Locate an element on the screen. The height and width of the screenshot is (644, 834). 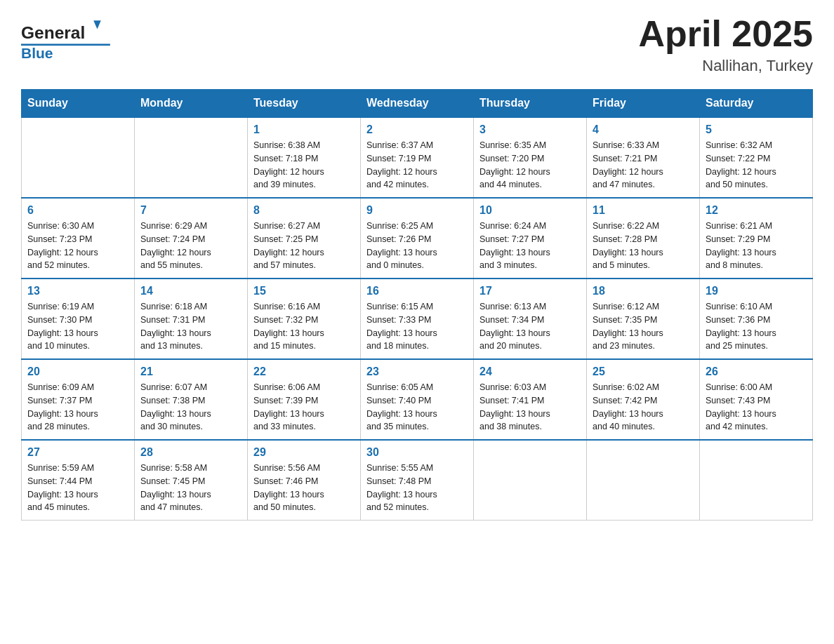
day-info: Sunrise: 6:13 AMSunset: 7:34 PMDaylight:… is located at coordinates (530, 327).